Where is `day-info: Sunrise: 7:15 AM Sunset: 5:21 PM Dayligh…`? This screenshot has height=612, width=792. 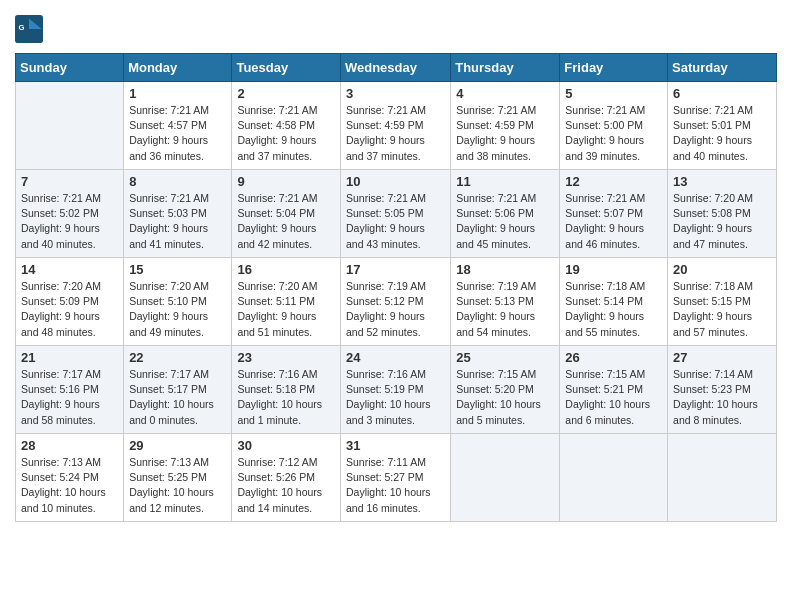 day-info: Sunrise: 7:15 AM Sunset: 5:21 PM Dayligh… is located at coordinates (614, 398).